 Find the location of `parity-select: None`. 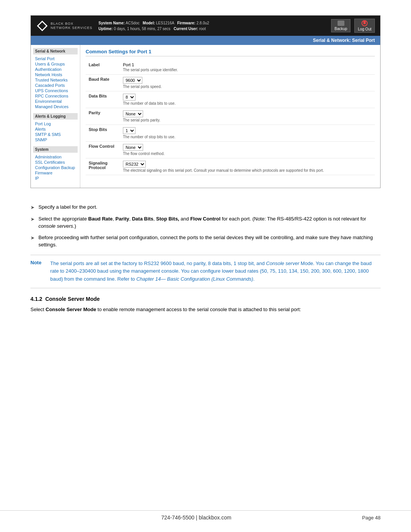

parity-select: None is located at coordinates (133, 114).